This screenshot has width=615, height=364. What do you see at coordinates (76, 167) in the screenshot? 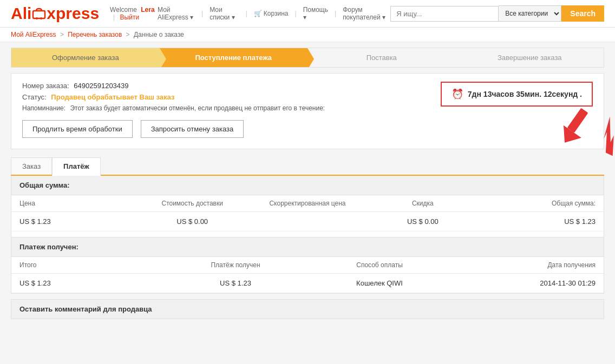
I see `tab-payment: Платёж` at bounding box center [76, 167].